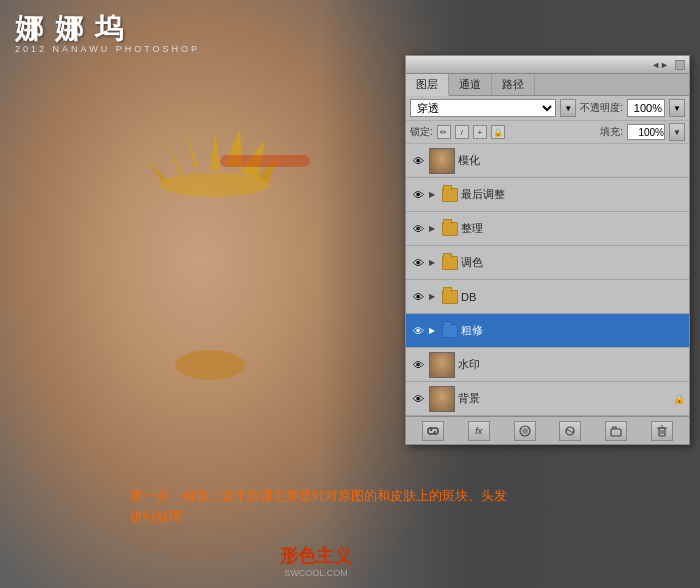  Describe the element at coordinates (548, 195) in the screenshot. I see `layer-item: 👁 ▶ 最后调整` at that location.